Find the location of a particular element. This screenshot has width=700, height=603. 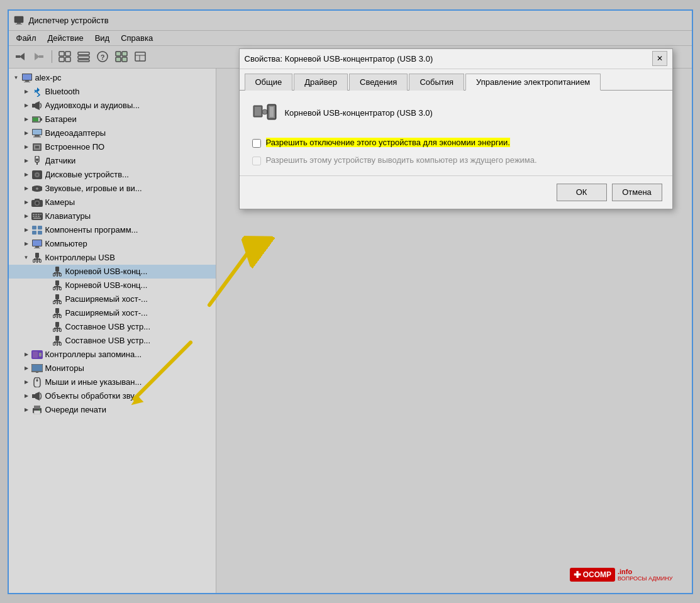

dialog-content: Корневой USB-концентратор (USB 3.0) Разр… is located at coordinates (456, 133).